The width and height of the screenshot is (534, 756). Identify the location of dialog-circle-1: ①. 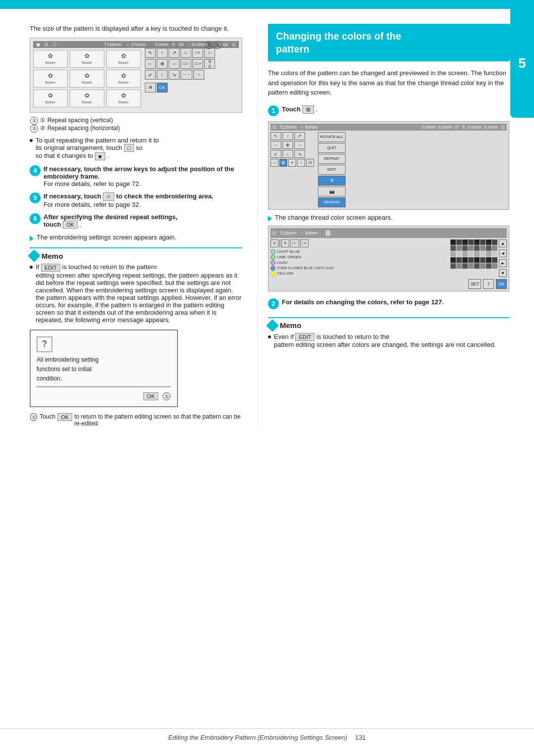
(167, 396).